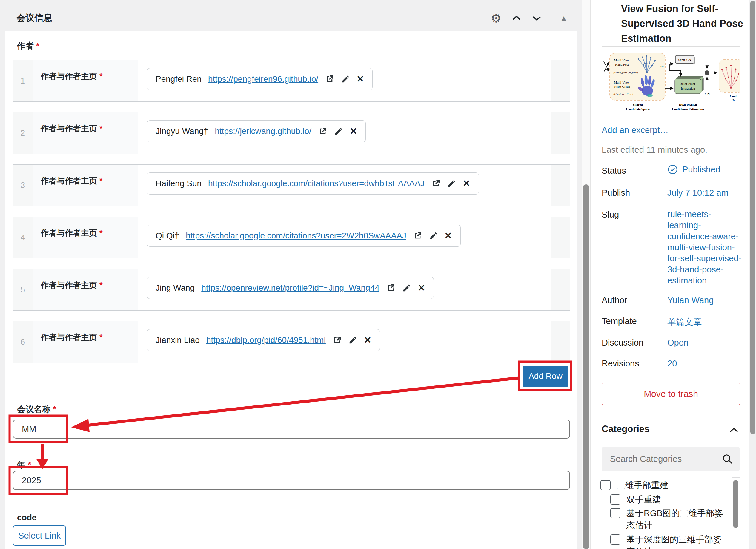 Image resolution: width=756 pixels, height=549 pixels. Describe the element at coordinates (537, 18) in the screenshot. I see `chevron-down-icon` at that location.